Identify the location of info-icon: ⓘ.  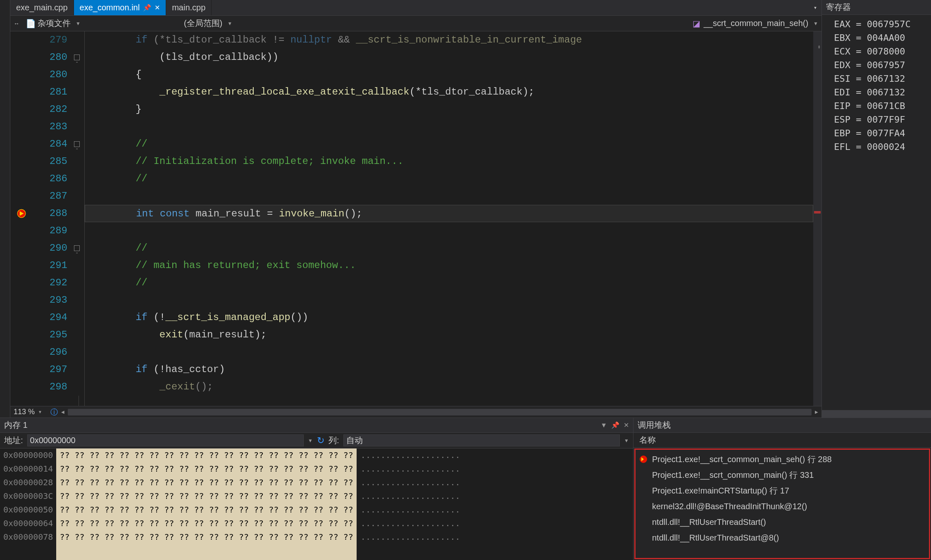
(54, 412).